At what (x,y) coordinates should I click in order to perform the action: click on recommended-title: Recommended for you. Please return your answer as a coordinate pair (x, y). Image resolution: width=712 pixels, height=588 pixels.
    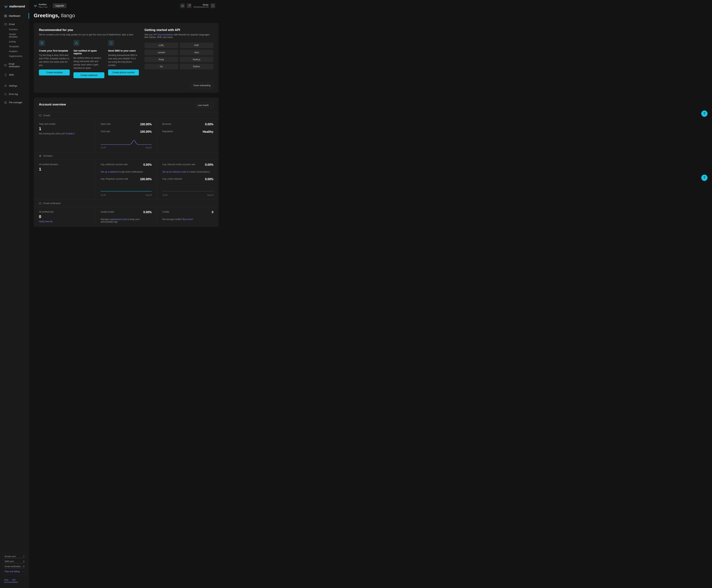
    Looking at the image, I should click on (89, 30).